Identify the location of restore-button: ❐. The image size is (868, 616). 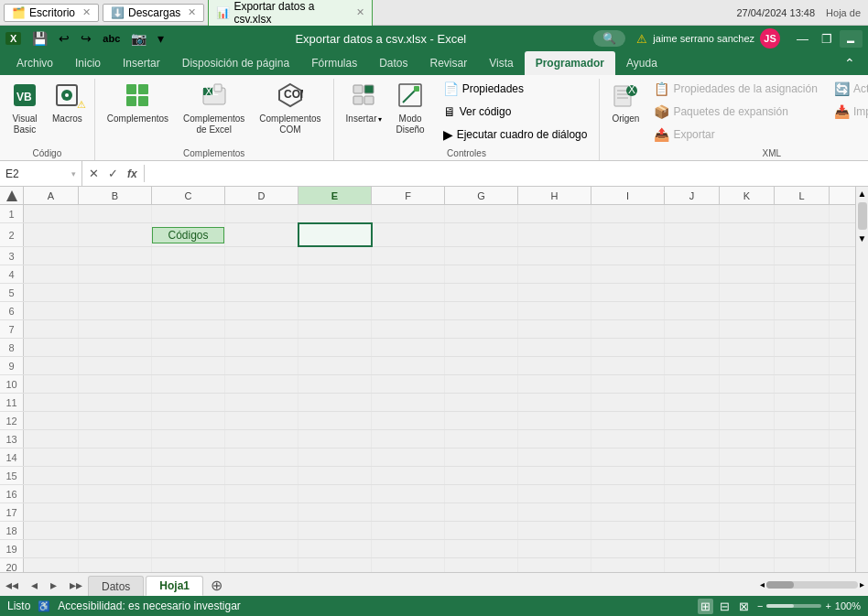
(827, 38).